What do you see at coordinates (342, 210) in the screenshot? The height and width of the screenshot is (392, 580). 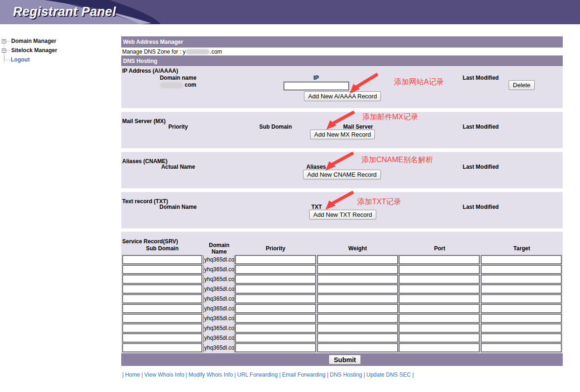 I see `txt-record-section: Text record (TXT) Domain Name TXT Add Ne…` at bounding box center [342, 210].